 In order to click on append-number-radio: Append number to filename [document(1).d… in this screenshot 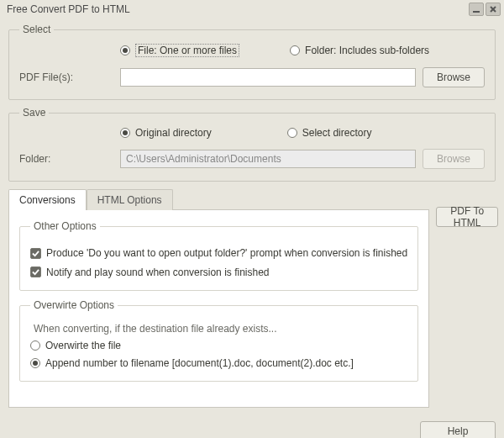, I will do `click(192, 363)`.